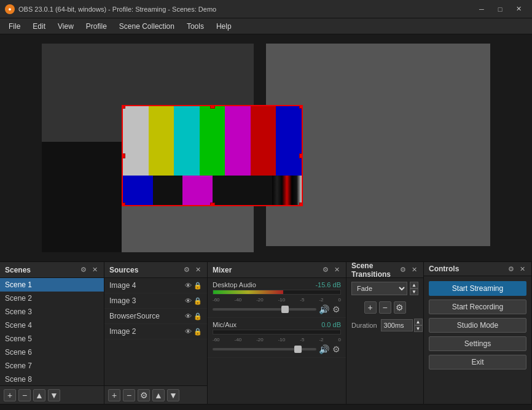 Image resolution: width=532 pixels, height=410 pixels. I want to click on mixer-settings-desktop: ⚙, so click(336, 309).